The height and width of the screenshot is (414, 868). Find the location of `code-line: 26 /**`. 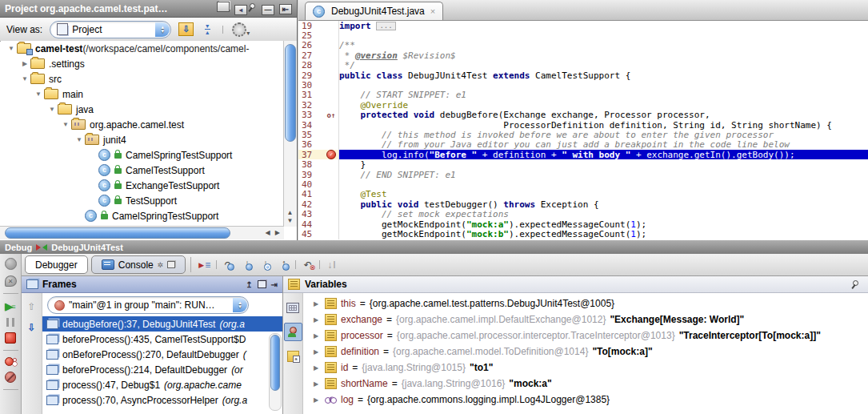

code-line: 26 /** is located at coordinates (583, 46).